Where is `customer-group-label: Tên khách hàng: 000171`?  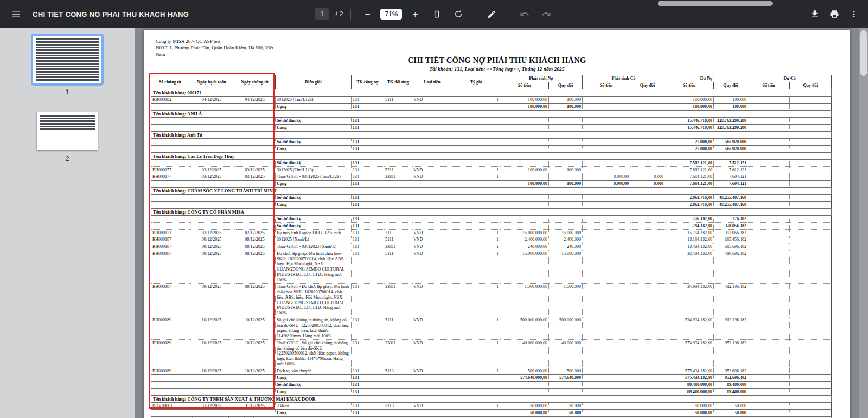 customer-group-label: Tên khách hàng: 000171 is located at coordinates (492, 93).